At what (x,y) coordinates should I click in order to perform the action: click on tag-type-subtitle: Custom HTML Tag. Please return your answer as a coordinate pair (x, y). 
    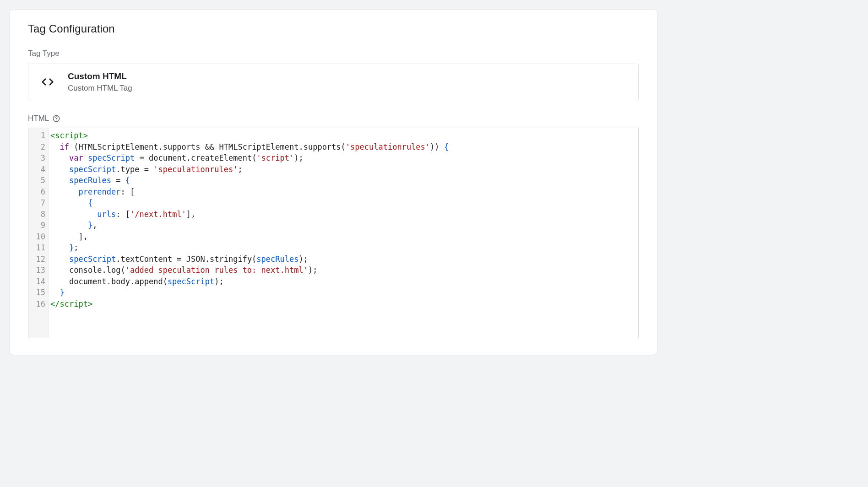
    Looking at the image, I should click on (100, 88).